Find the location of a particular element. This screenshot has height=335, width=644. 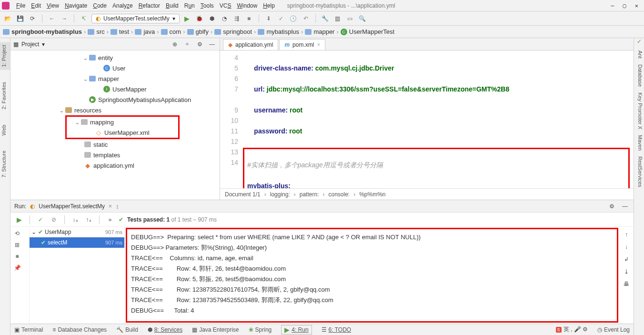

sb-services: ⬢ 8: Services is located at coordinates (165, 330).